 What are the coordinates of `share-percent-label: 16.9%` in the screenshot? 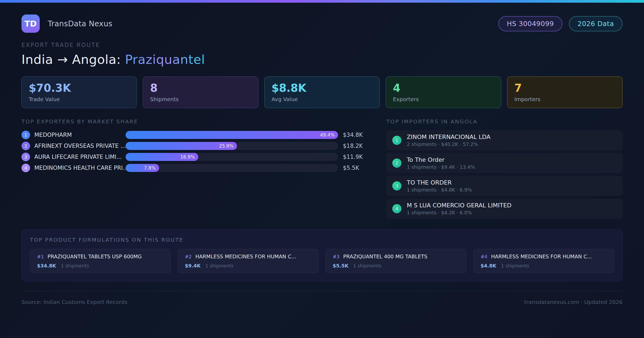 It's located at (188, 157).